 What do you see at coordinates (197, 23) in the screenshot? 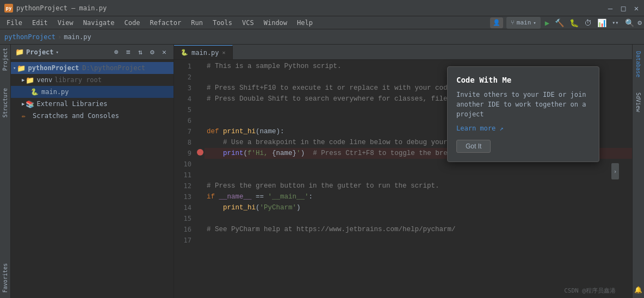
I see `menu-run: Run` at bounding box center [197, 23].